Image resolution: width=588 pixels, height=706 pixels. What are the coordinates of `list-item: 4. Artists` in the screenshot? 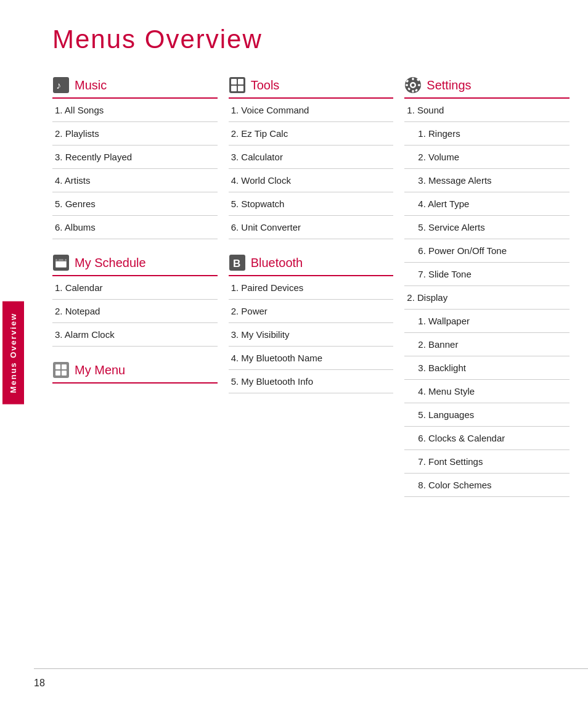 It's located at (135, 181).